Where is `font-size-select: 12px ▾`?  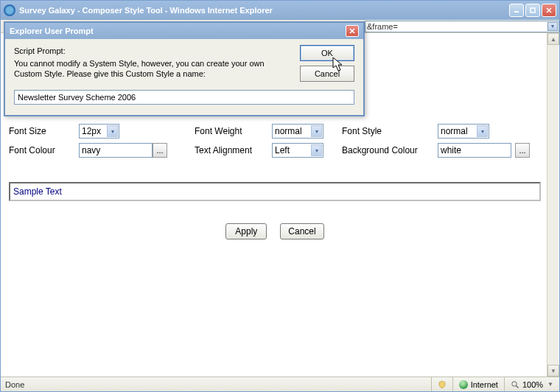
font-size-select: 12px ▾ is located at coordinates (99, 131).